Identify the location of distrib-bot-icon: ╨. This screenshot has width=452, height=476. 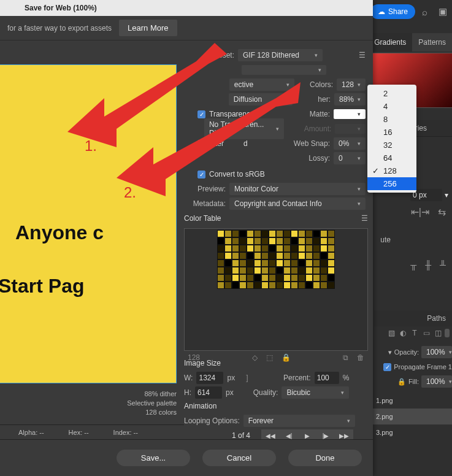
(443, 265).